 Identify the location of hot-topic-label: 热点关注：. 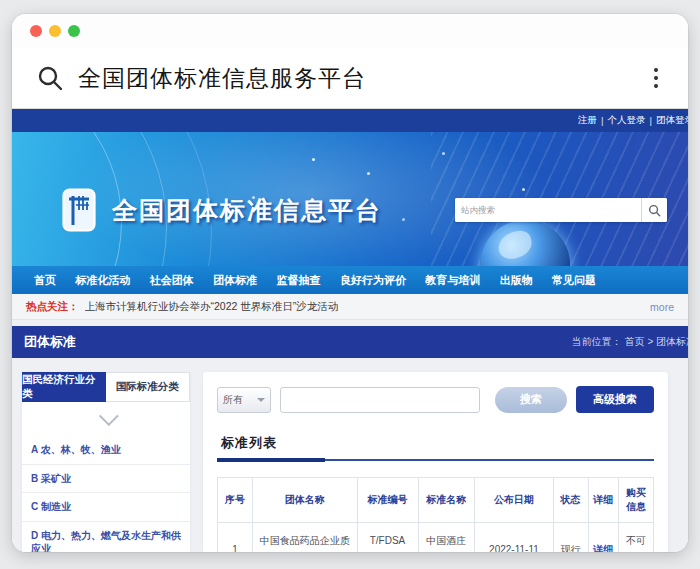
(52, 307).